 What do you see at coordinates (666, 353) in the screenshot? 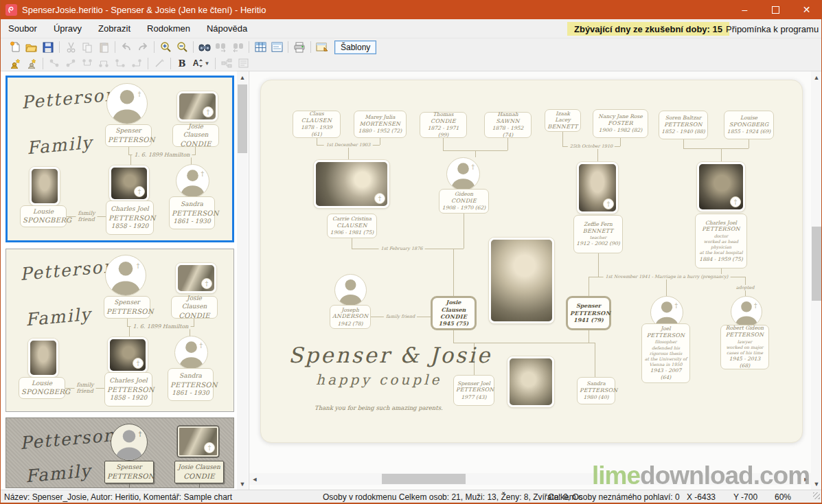
I see `person-box-joel: JoelPETTERSONfilosopherdefended hisrigor…` at bounding box center [666, 353].